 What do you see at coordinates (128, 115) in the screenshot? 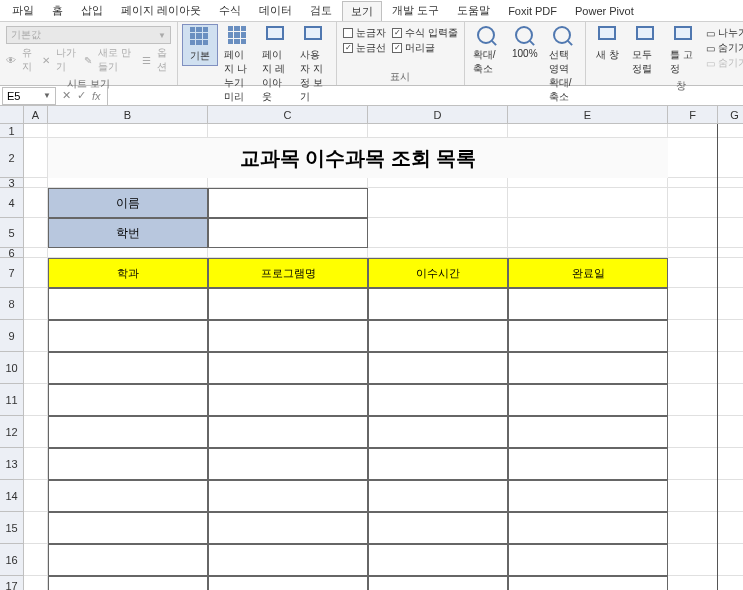
I see `col-header-B: B` at bounding box center [128, 115].